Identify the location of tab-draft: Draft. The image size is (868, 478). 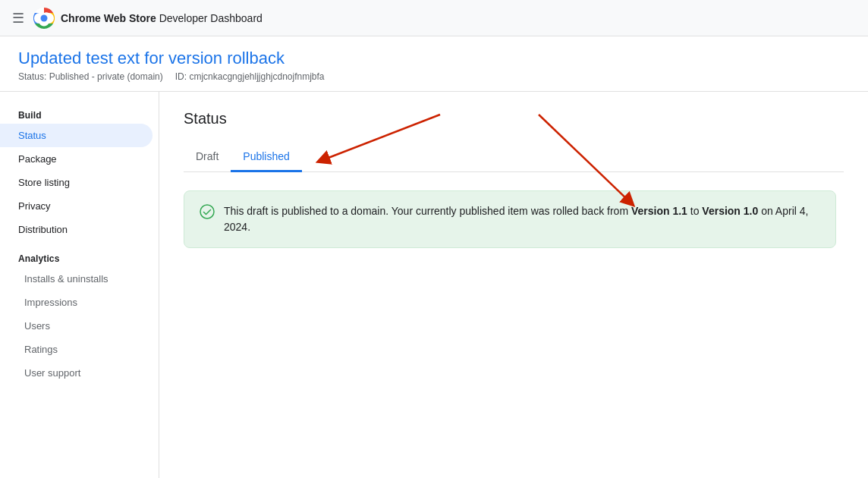
(207, 158).